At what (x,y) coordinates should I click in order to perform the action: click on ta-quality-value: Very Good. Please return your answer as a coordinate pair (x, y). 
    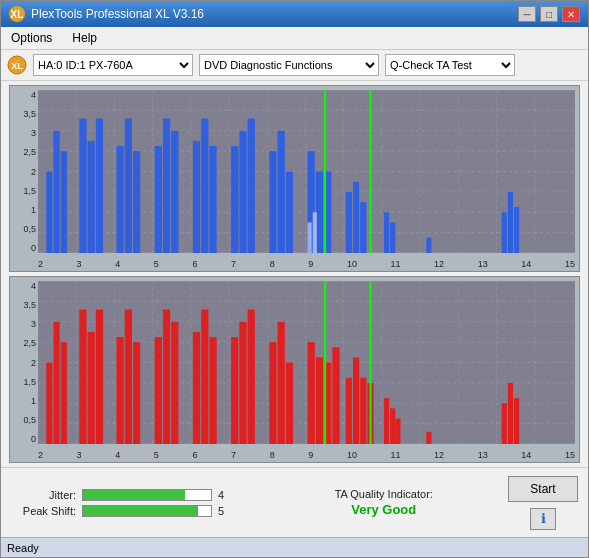
    Looking at the image, I should click on (384, 510).